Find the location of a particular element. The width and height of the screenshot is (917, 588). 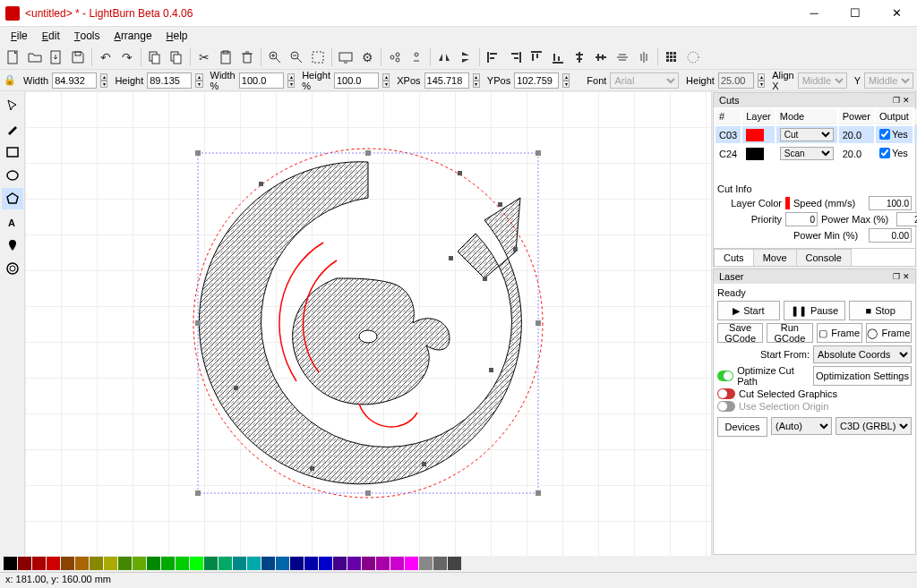

tab-move: Move is located at coordinates (776, 258).